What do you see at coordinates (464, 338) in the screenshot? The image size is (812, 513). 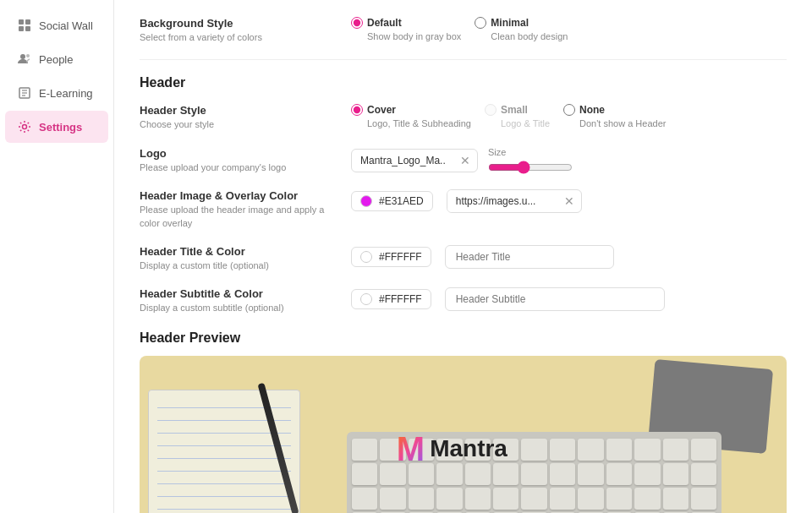 I see `preview-title: Header Preview` at bounding box center [464, 338].